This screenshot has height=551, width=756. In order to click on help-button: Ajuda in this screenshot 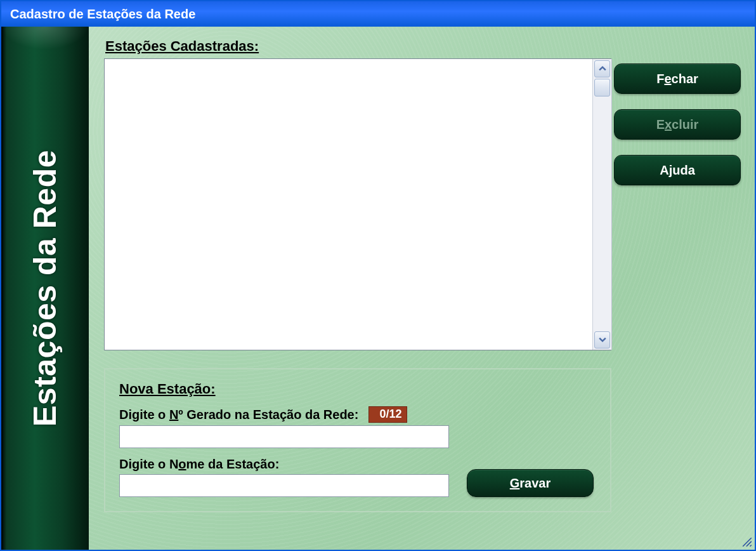, I will do `click(677, 170)`.